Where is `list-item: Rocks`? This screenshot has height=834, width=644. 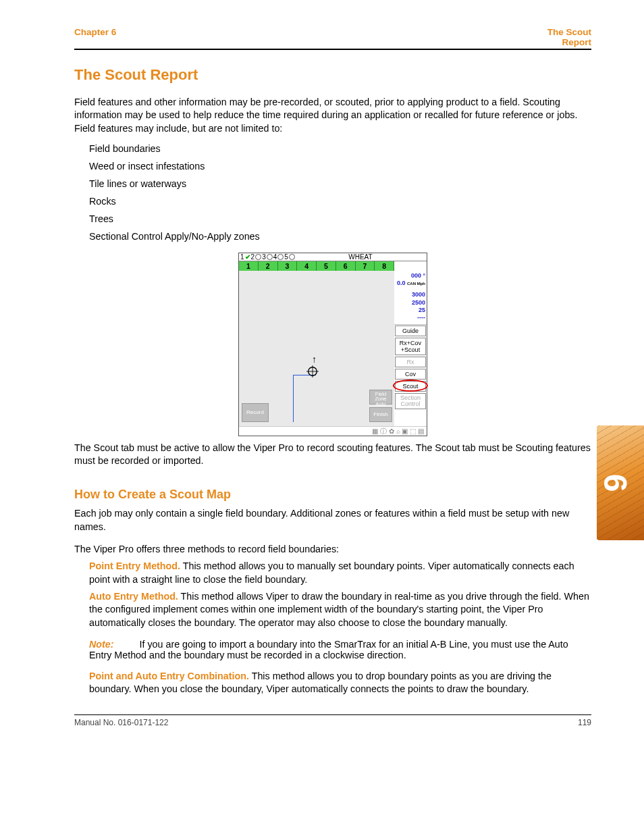
list-item: Rocks is located at coordinates (340, 201).